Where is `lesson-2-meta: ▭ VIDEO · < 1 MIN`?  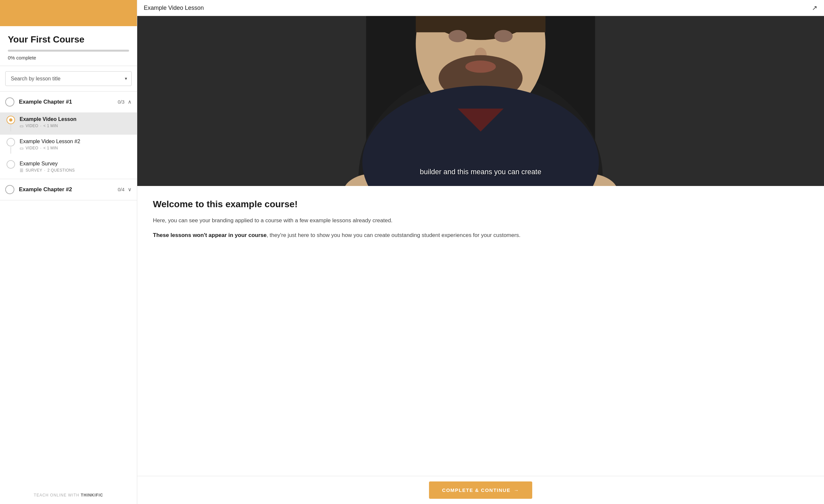 lesson-2-meta: ▭ VIDEO · < 1 MIN is located at coordinates (76, 148).